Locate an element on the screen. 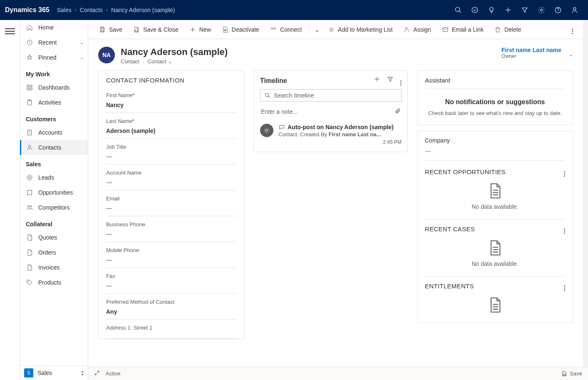  connect-icon is located at coordinates (273, 30).